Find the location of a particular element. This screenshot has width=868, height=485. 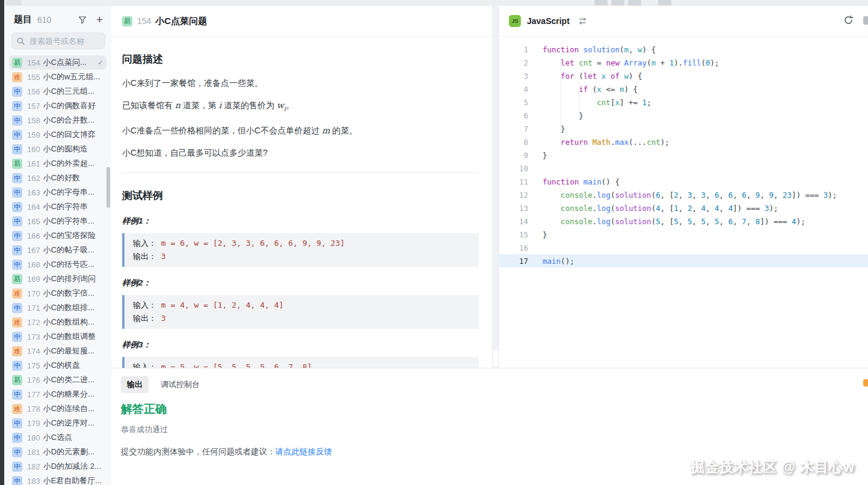

problem-list-item: 中181小D的元素删... is located at coordinates (58, 452).